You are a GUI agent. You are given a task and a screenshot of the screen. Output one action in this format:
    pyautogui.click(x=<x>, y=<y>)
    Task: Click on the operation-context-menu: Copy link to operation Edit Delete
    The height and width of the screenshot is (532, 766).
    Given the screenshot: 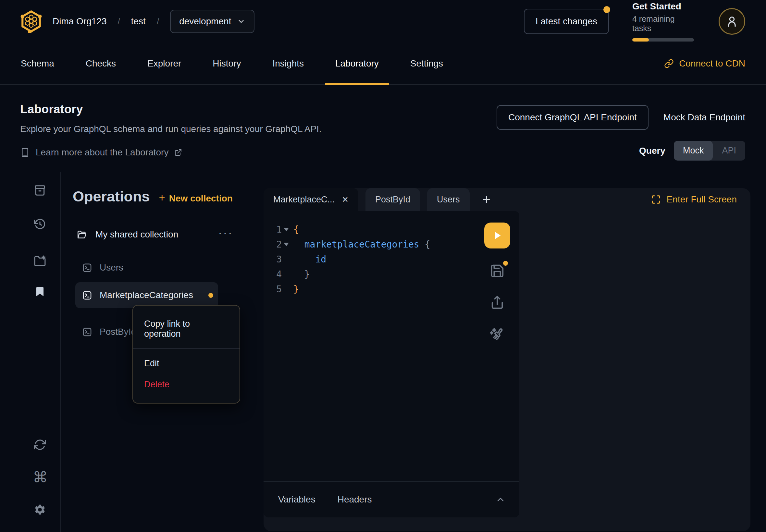 What is the action you would take?
    pyautogui.click(x=186, y=354)
    